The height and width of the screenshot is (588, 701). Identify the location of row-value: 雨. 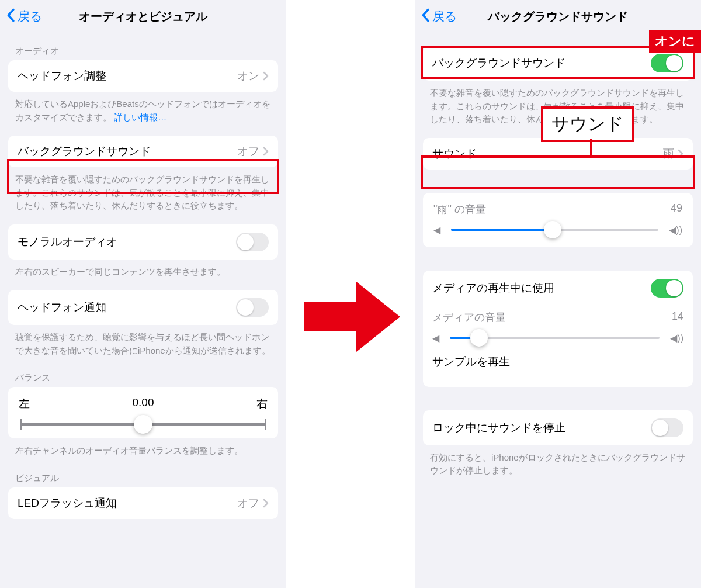
(668, 154).